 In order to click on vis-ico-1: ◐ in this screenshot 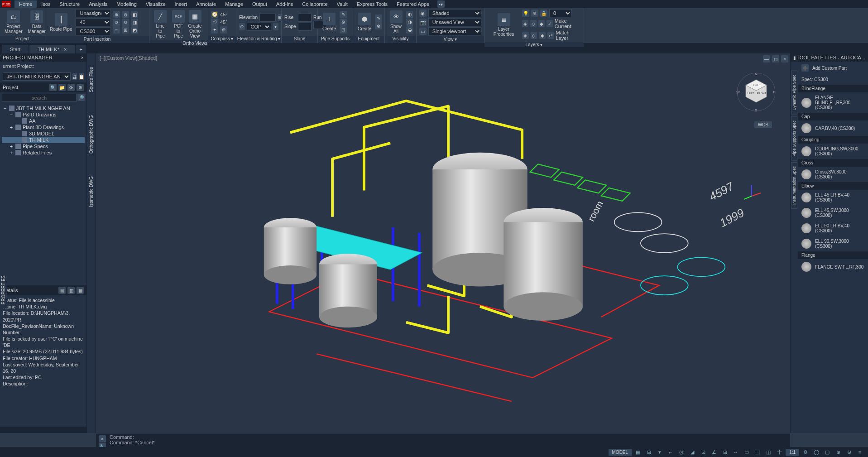, I will do `click(410, 14)`.